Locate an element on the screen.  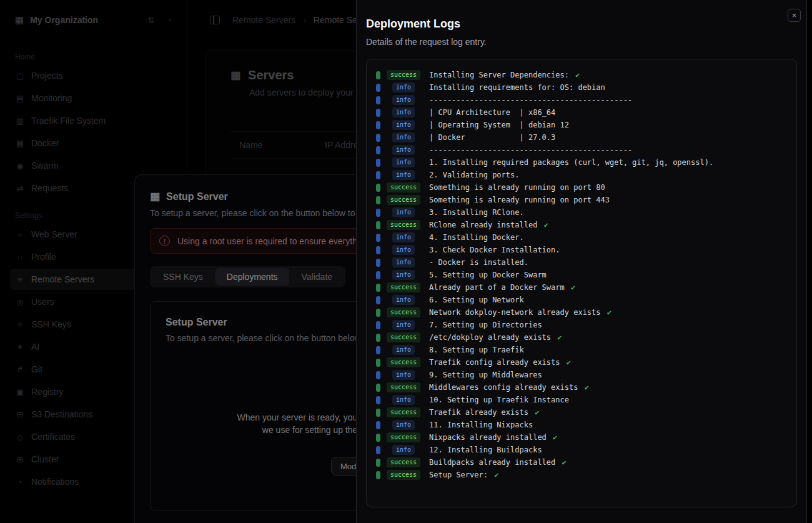
log-row: info 7. Setting up Directories is located at coordinates (582, 325).